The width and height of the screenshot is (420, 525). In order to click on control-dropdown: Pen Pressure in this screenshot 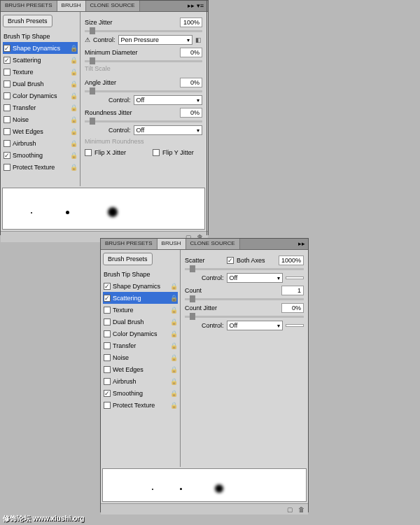, I will do `click(155, 40)`.